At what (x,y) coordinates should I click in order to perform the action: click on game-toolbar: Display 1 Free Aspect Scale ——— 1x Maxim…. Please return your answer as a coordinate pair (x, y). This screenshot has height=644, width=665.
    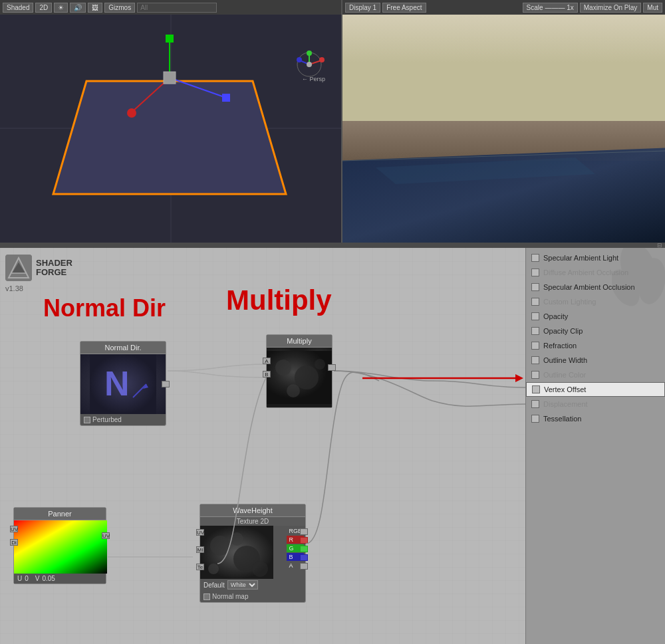
    Looking at the image, I should click on (504, 7).